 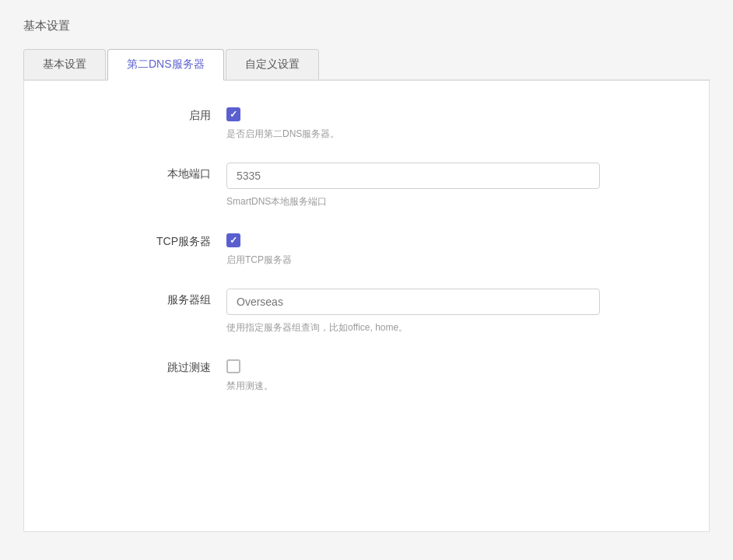 What do you see at coordinates (141, 240) in the screenshot?
I see `tcp-server-label: TCP服务器` at bounding box center [141, 240].